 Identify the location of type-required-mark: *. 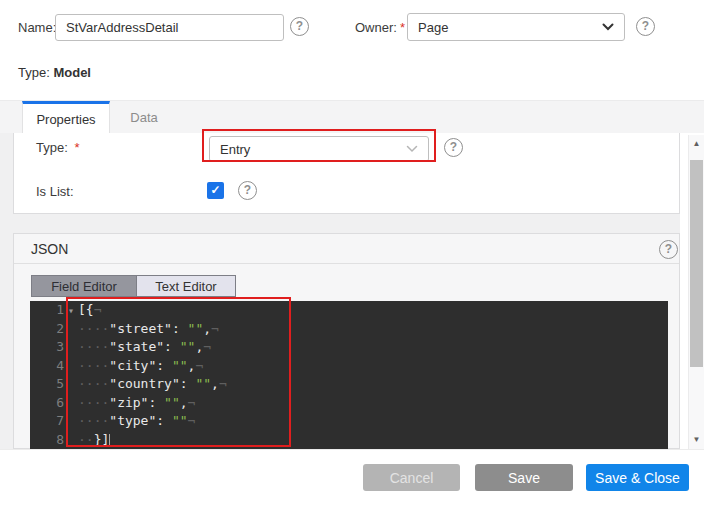
(76, 148).